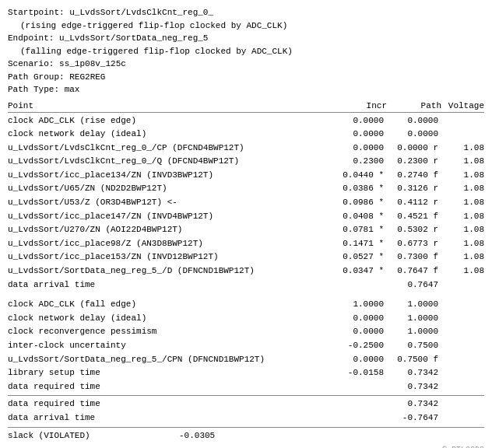 Image resolution: width=492 pixels, height=448 pixels. I want to click on row-incr: -0.0158, so click(356, 373).